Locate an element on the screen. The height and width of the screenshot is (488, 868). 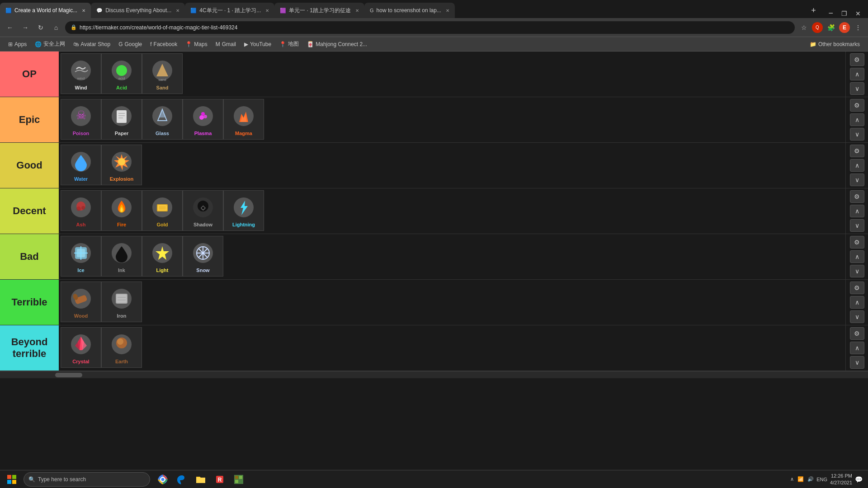
explosion-icon is located at coordinates (122, 162).